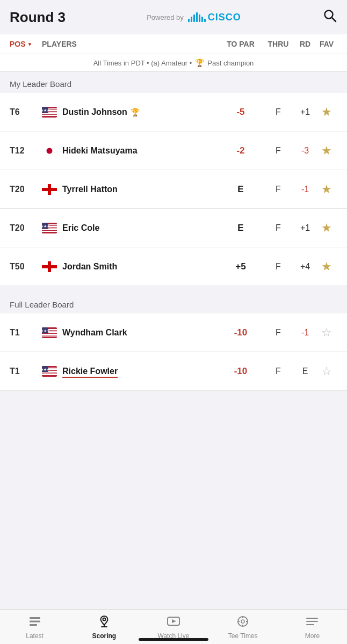 This screenshot has height=644, width=347. What do you see at coordinates (174, 371) in the screenshot?
I see `table-row: T1 ★★★ Rickie Fowler -10 F E ☆` at bounding box center [174, 371].